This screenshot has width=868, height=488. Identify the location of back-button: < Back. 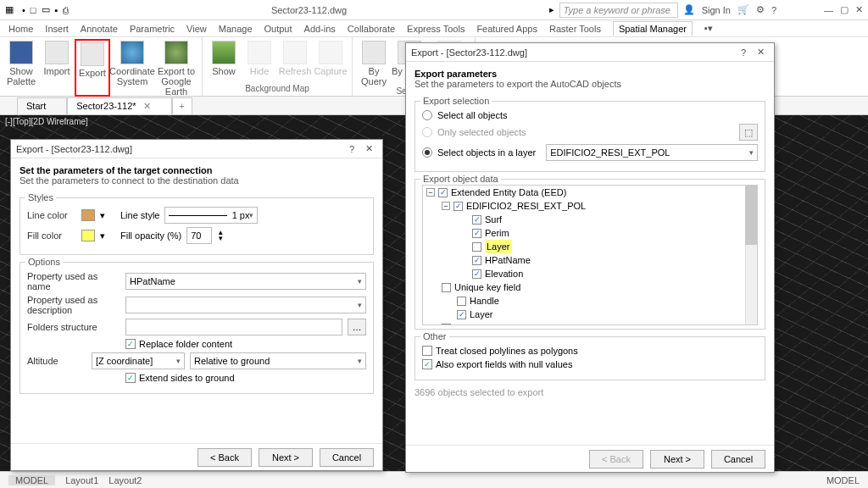
(225, 458).